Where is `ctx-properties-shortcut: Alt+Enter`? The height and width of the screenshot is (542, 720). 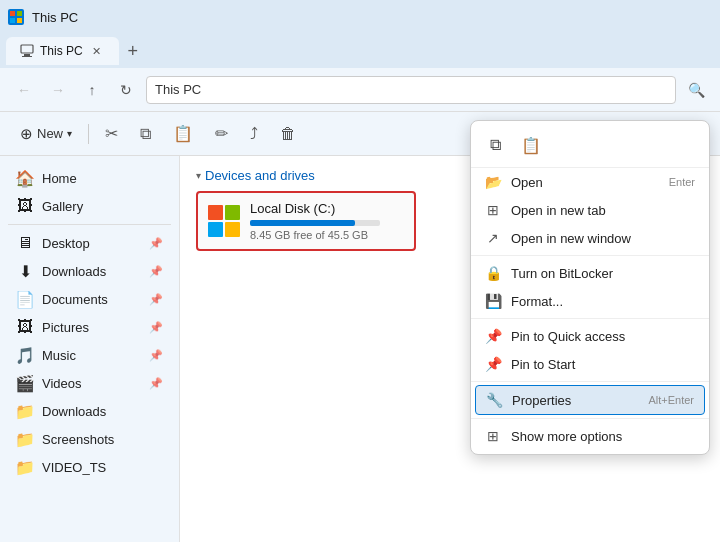 ctx-properties-shortcut: Alt+Enter is located at coordinates (671, 400).